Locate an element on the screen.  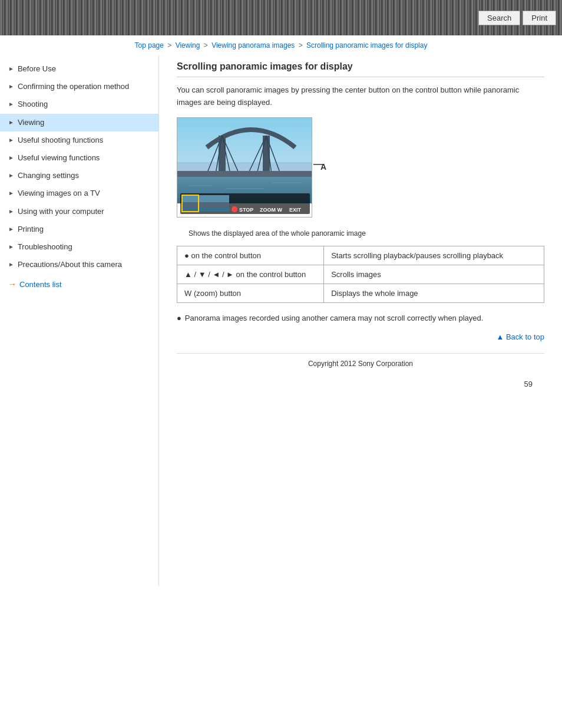
contents-list-link: → Contents list is located at coordinates (79, 283).